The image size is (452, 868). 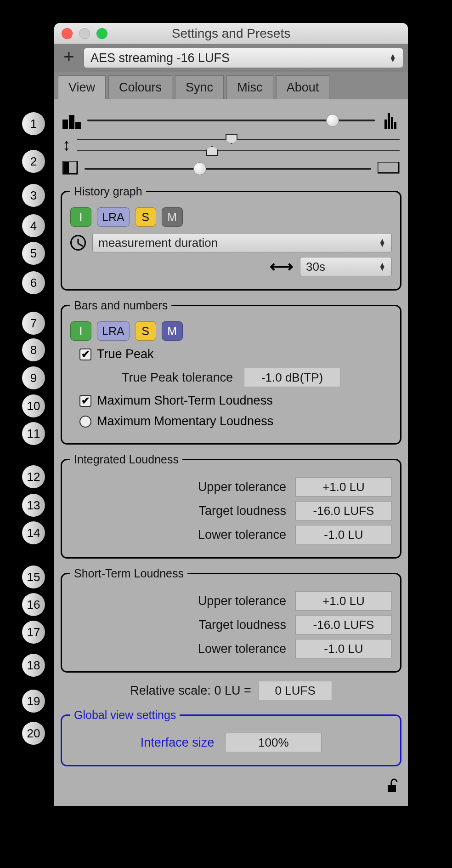 What do you see at coordinates (34, 283) in the screenshot?
I see `annotation-badge-6: 6` at bounding box center [34, 283].